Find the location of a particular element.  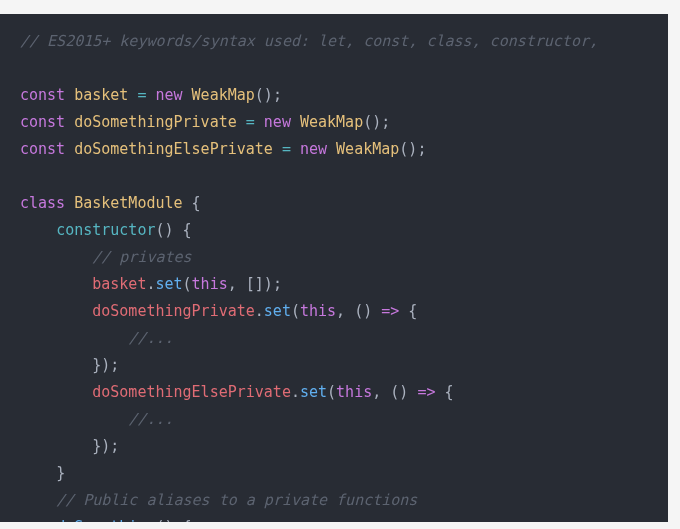

keyword-class: class is located at coordinates (42, 203).